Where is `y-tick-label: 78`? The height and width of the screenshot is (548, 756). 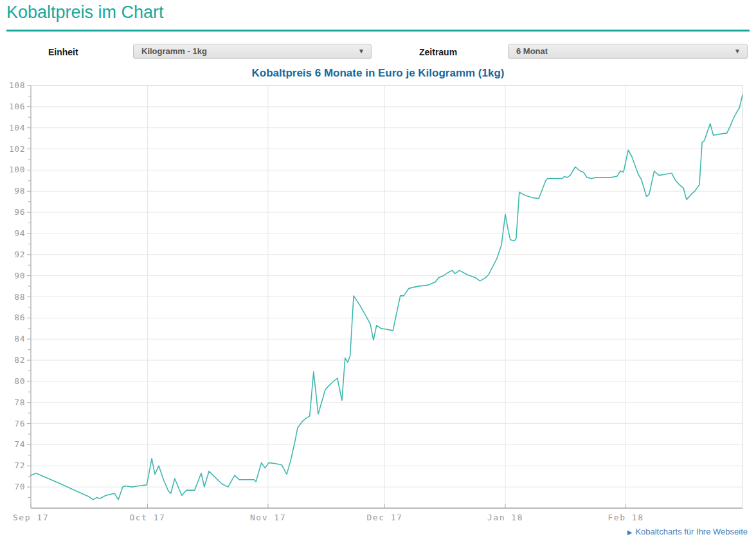 y-tick-label: 78 is located at coordinates (19, 403).